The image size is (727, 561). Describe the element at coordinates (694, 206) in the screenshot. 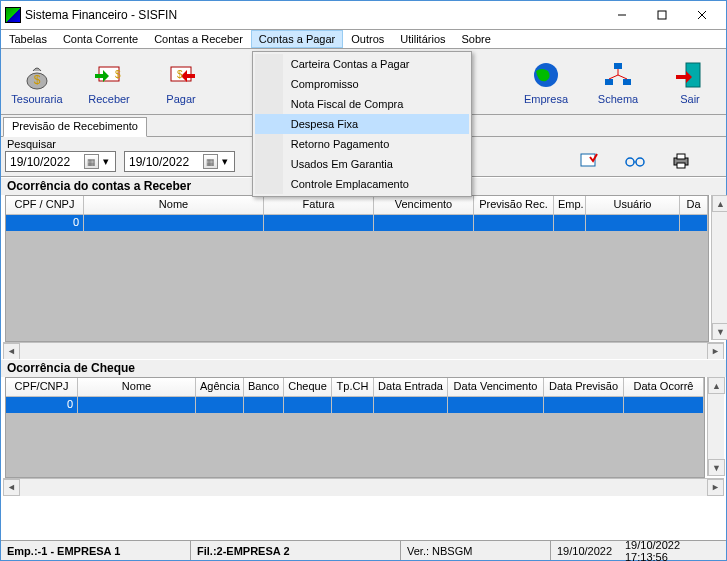

I see `column-header: Da` at that location.